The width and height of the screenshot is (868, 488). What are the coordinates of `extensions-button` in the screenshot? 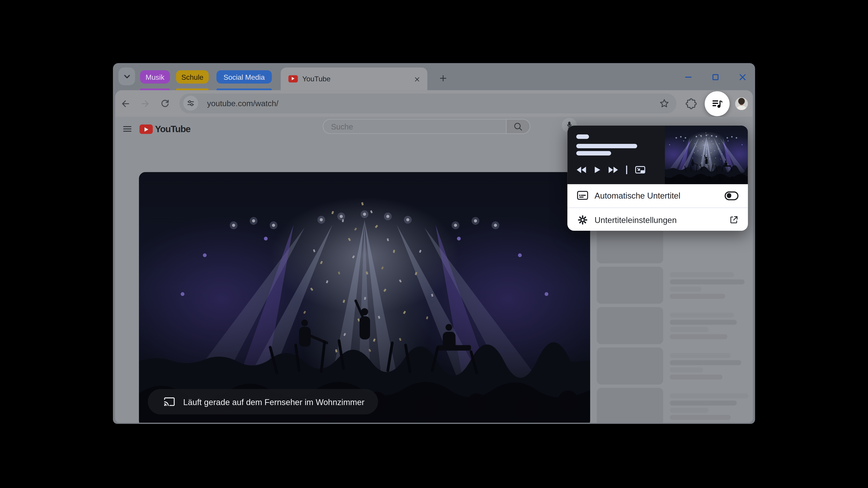 It's located at (691, 104).